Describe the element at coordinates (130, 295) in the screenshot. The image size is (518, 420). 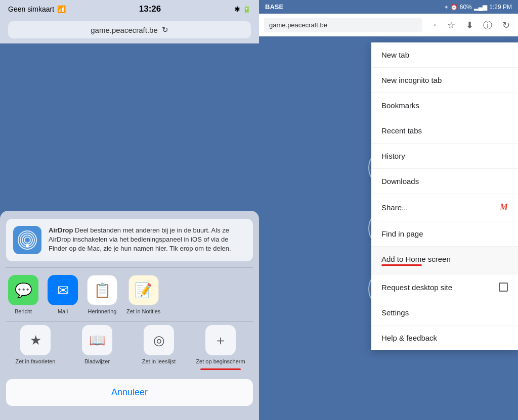
I see `share-apps-row: 💬 Bericht ✉ Mail 📋 Herinnering 📝` at that location.